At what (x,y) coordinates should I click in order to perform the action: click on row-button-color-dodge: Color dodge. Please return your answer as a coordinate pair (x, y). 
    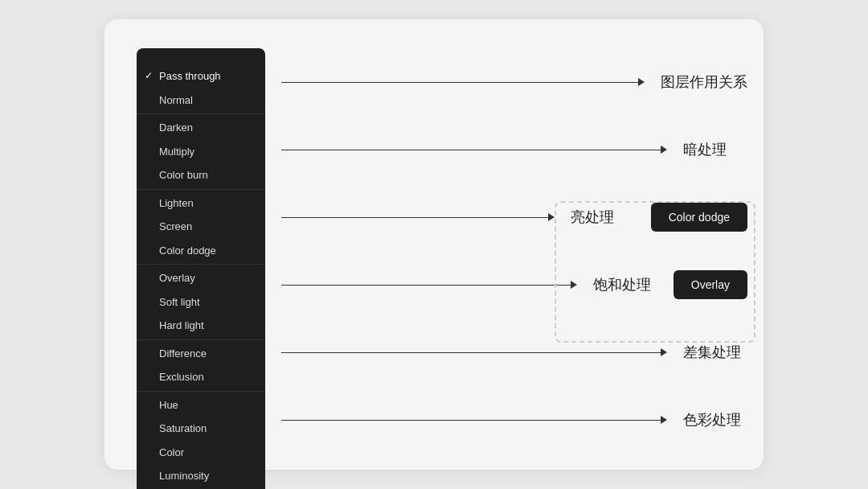
    Looking at the image, I should click on (699, 217).